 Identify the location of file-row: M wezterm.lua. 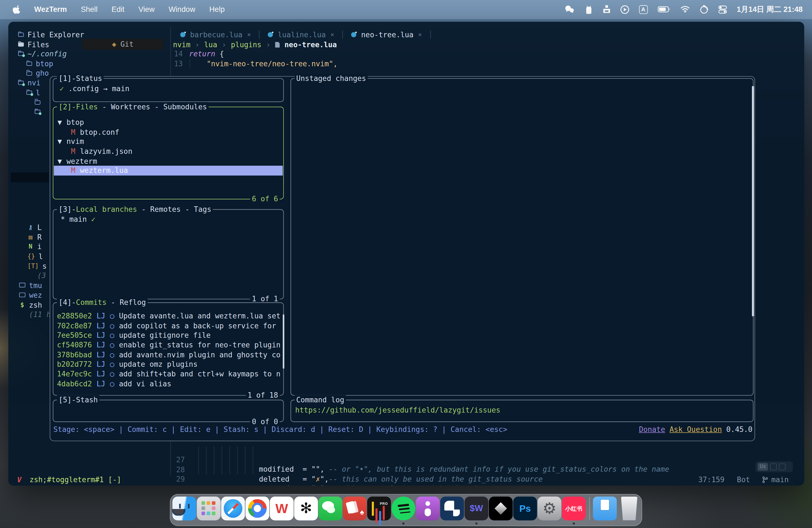
(169, 171).